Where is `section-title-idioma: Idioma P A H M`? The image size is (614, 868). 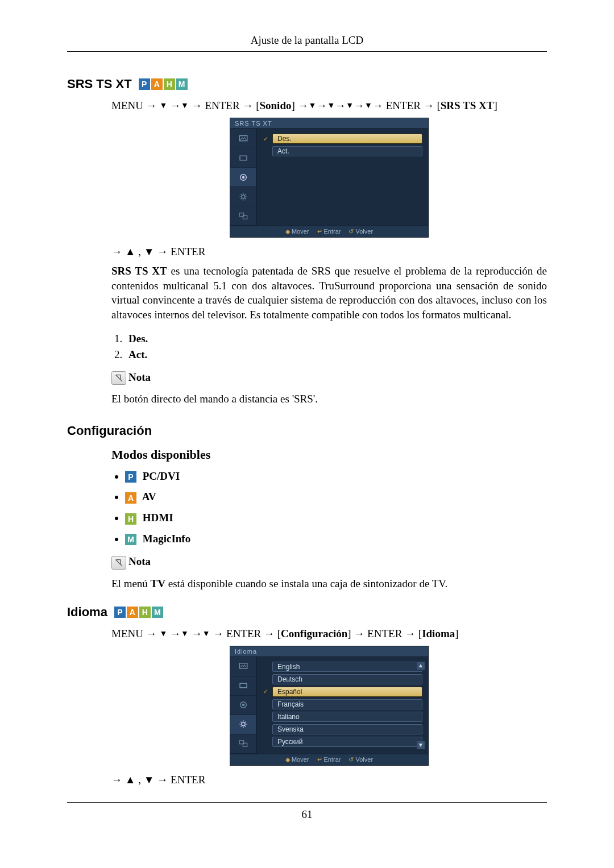 section-title-idioma: Idioma P A H M is located at coordinates (307, 612).